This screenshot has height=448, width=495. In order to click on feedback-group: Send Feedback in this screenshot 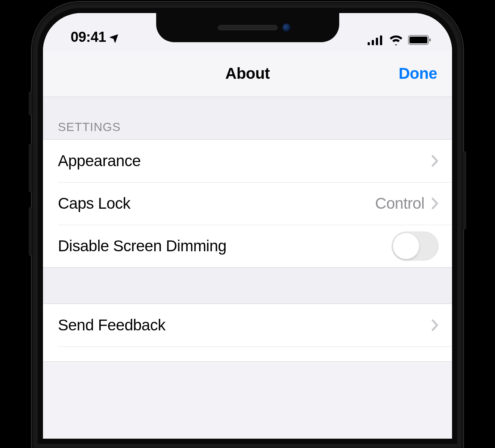, I will do `click(247, 333)`.